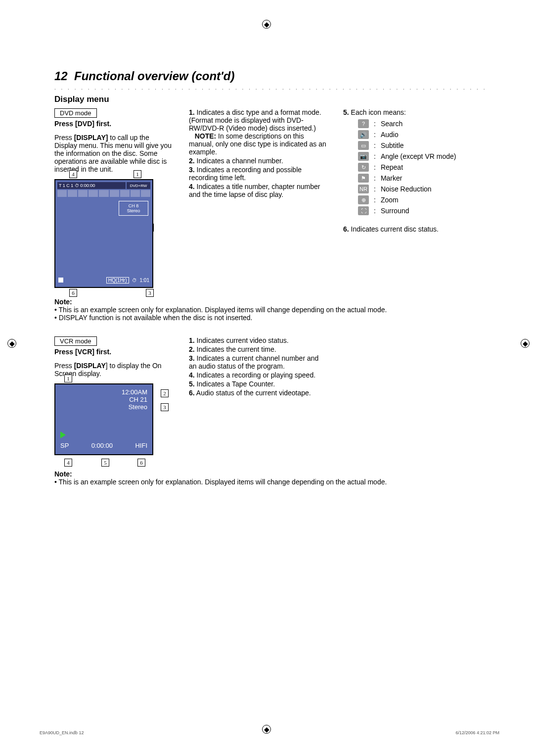 The width and height of the screenshot is (534, 756). I want to click on dvd-icon-legend: ? : Search 🔊 : Audio ▭ : Subtitle 📷 : An…, so click(420, 167).